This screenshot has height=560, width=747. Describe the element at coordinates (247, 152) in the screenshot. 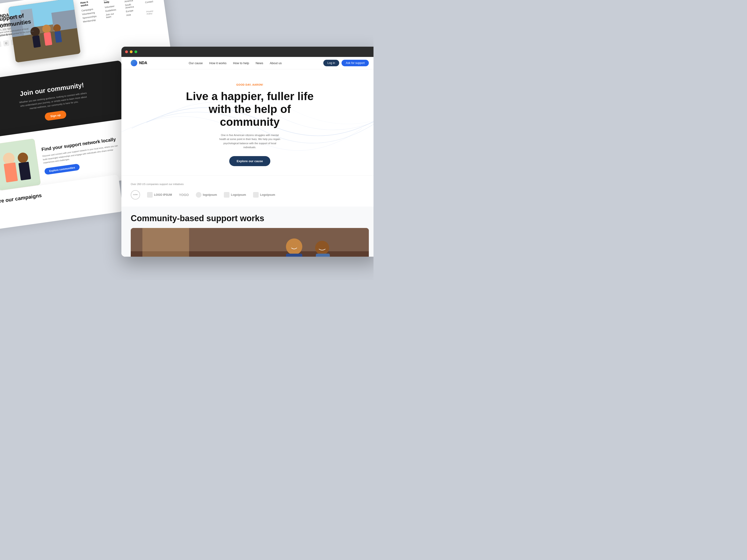

I see `browser-window: NDA Our cause How it works How to help N…` at that location.